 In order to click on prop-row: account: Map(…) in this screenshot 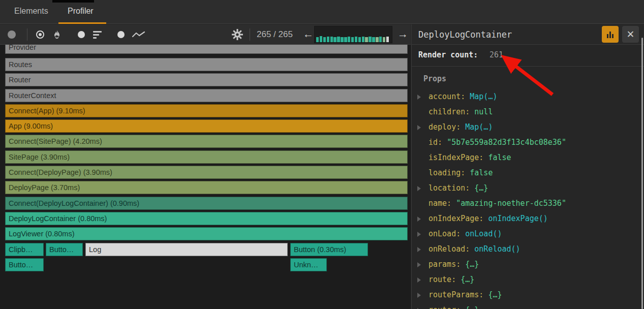, I will do `click(528, 97)`.